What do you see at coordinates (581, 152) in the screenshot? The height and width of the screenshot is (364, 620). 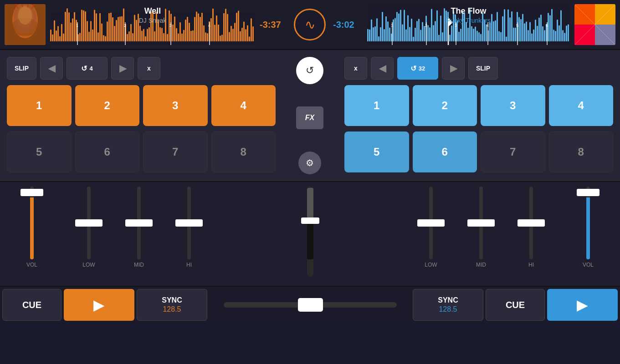 I see `right-pad-8: 8` at bounding box center [581, 152].